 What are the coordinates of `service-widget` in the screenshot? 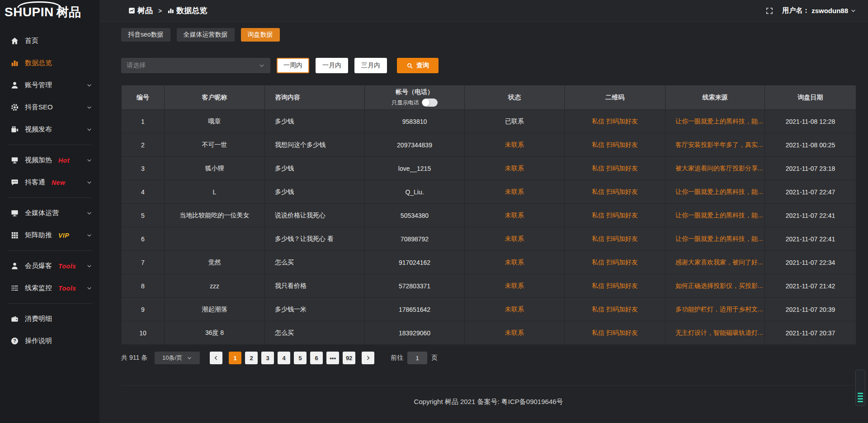 It's located at (860, 388).